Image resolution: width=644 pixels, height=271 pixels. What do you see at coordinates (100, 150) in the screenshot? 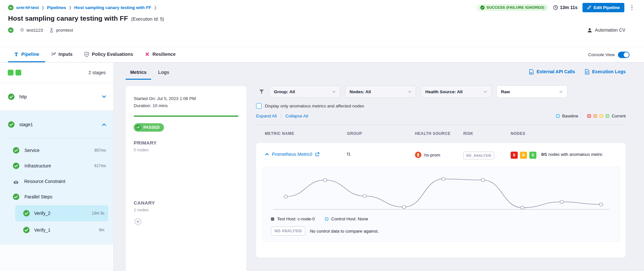
I see `step-duration: 857ms` at bounding box center [100, 150].